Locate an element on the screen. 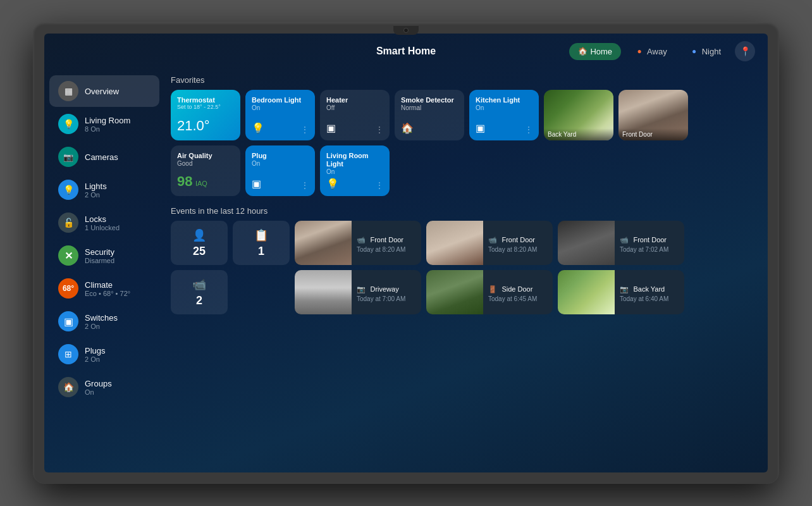 This screenshot has height=506, width=812. smoke-detector-icon: 🏠 is located at coordinates (407, 128).